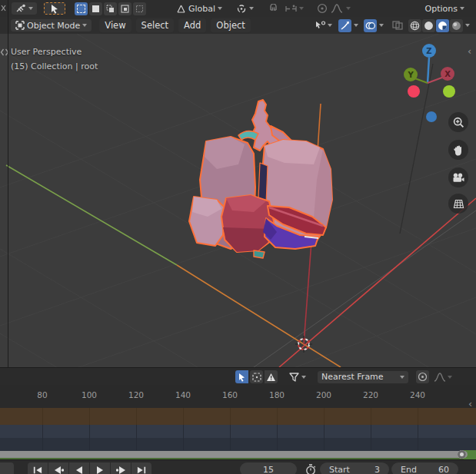  What do you see at coordinates (175, 25) in the screenshot?
I see `menu-bar: View Select Add Object` at bounding box center [175, 25].